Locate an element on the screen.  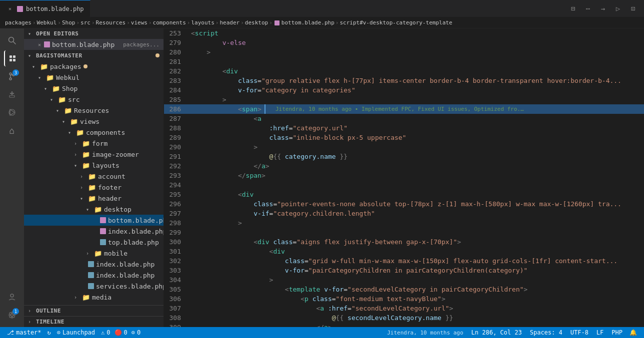
open-editors-arrow: ▾ is located at coordinates (32, 34).